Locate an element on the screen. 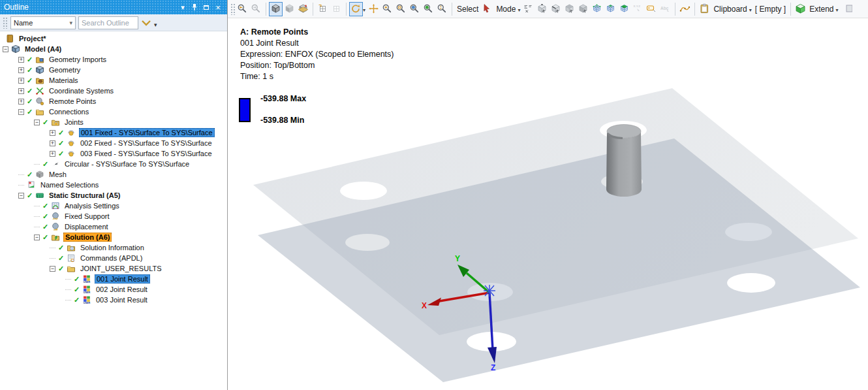 Image resolution: width=868 pixels, height=390 pixels. shaded-exterior-icon is located at coordinates (290, 9).